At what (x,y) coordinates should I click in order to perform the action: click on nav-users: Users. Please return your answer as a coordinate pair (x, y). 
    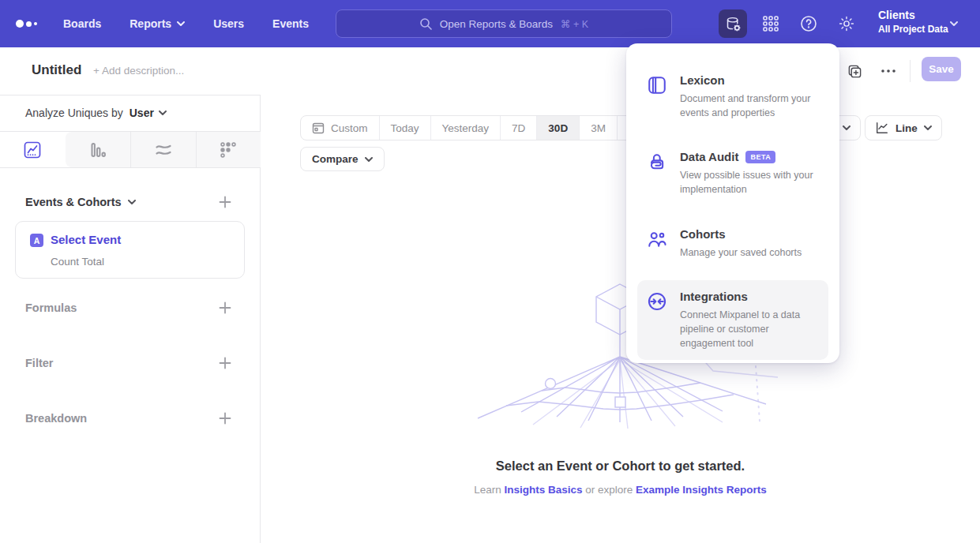
    Looking at the image, I should click on (229, 24).